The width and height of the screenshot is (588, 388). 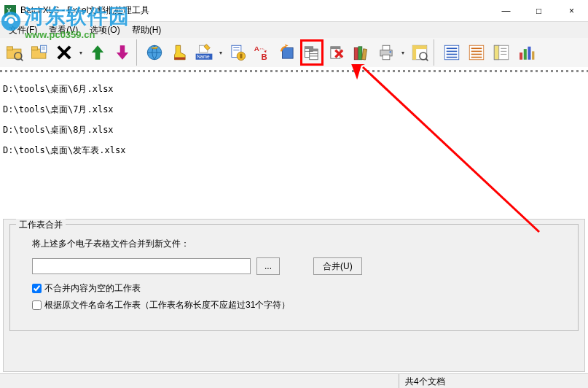 I want to click on file-attr-button, so click(x=238, y=53).